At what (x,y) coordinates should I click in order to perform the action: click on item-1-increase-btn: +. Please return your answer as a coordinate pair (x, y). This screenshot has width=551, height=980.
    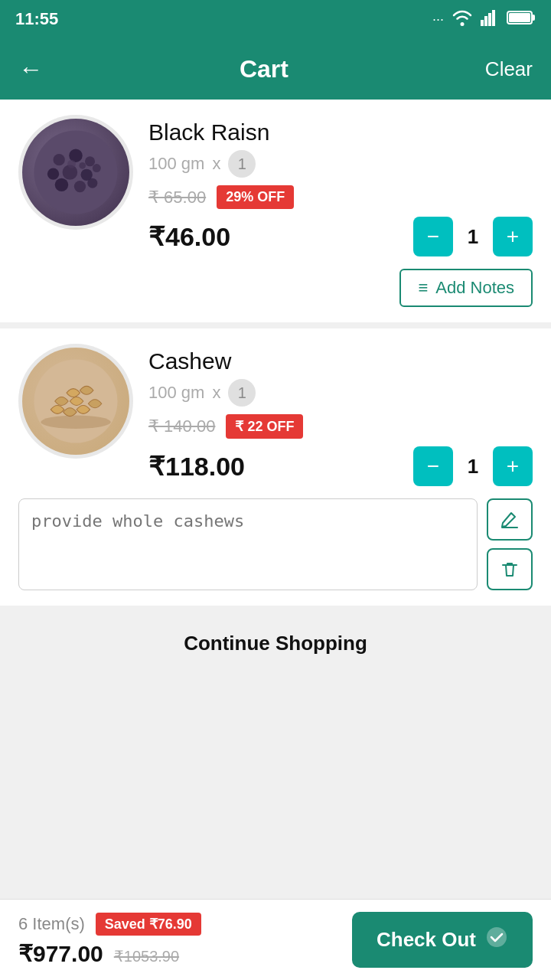
    Looking at the image, I should click on (513, 237).